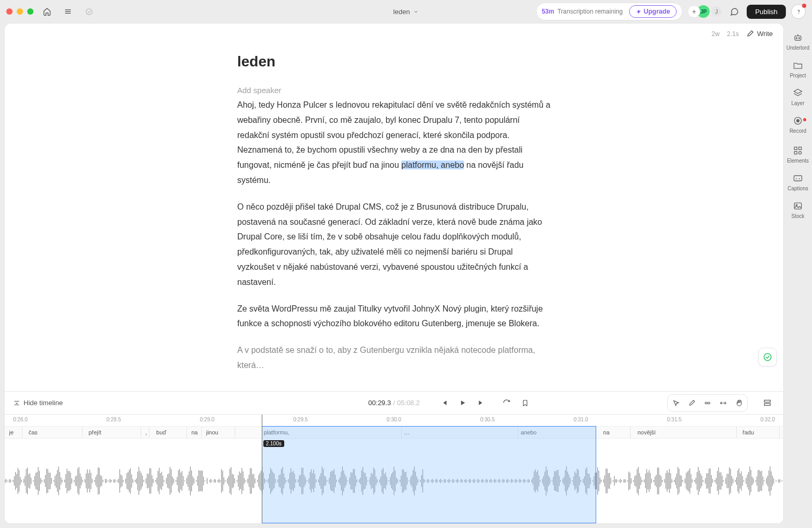 Image resolution: width=812 pixels, height=528 pixels. Describe the element at coordinates (379, 403) in the screenshot. I see `current-time: 00:29.3` at that location.